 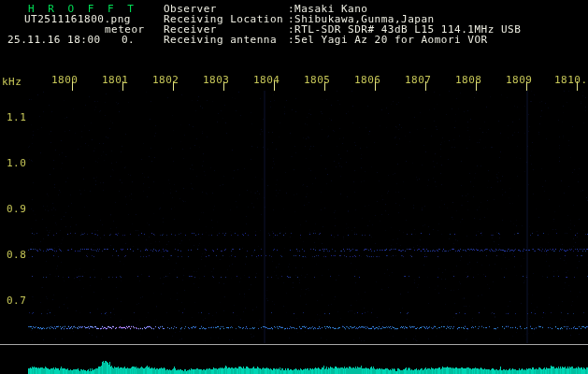 What do you see at coordinates (267, 80) in the screenshot?
I see `x-tick-label: 1804` at bounding box center [267, 80].